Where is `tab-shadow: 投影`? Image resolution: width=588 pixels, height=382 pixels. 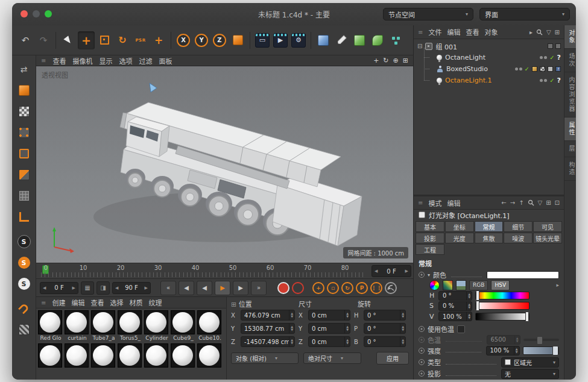 tab-shadow: 投影 is located at coordinates (430, 238).